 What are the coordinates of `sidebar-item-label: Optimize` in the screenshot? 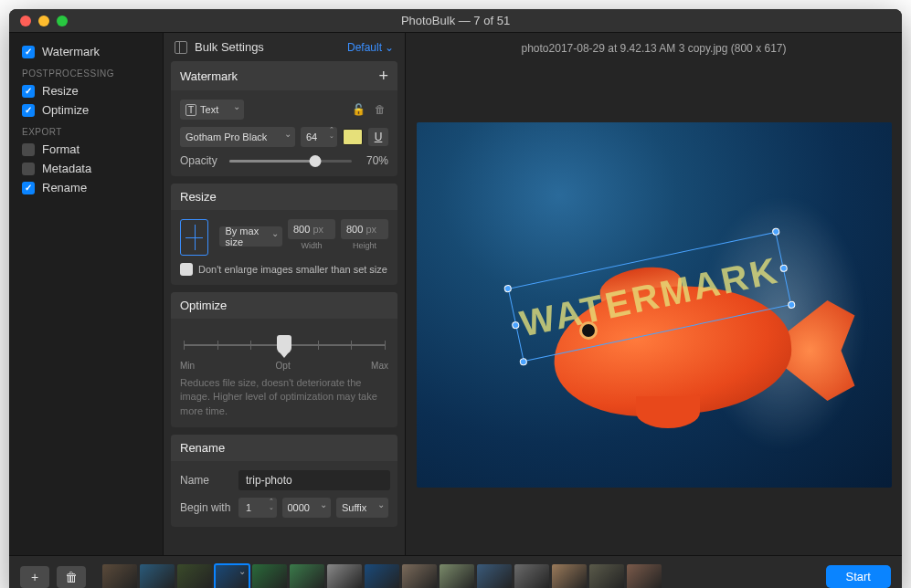 It's located at (66, 110).